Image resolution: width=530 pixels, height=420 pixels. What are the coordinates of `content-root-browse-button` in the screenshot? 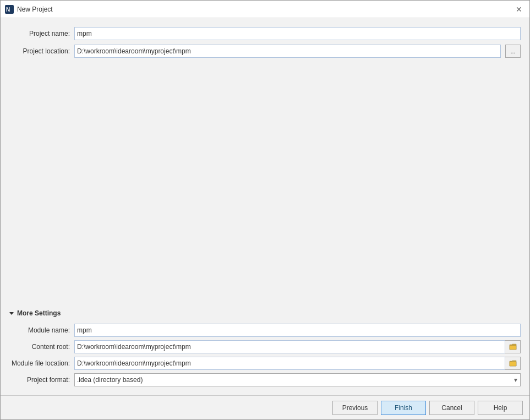 It's located at (513, 347).